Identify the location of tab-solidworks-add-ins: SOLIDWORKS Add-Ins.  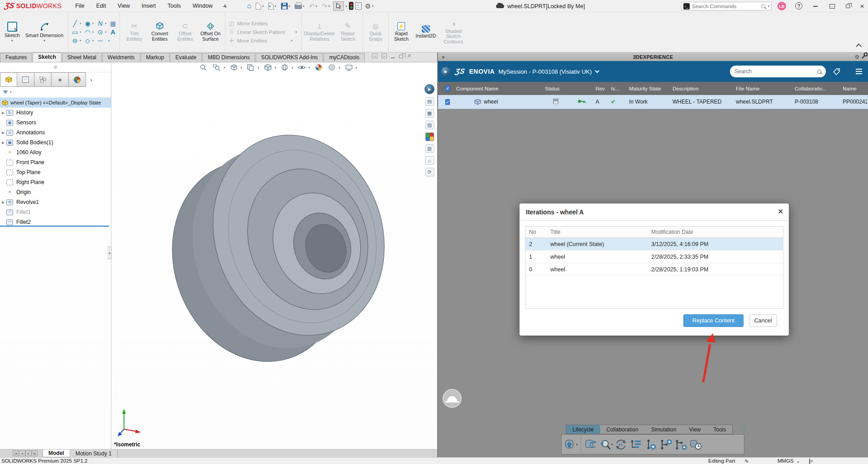
(290, 57).